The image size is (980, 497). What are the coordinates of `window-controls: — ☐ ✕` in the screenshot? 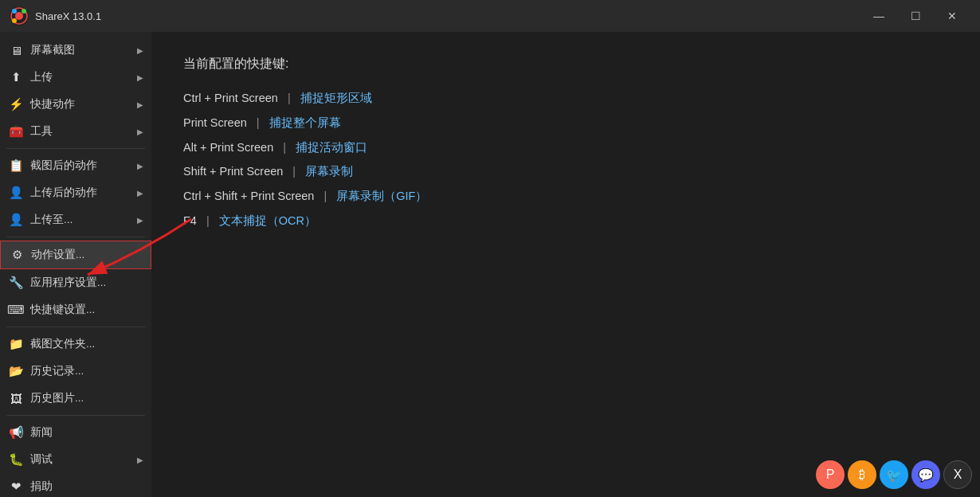 It's located at (915, 16).